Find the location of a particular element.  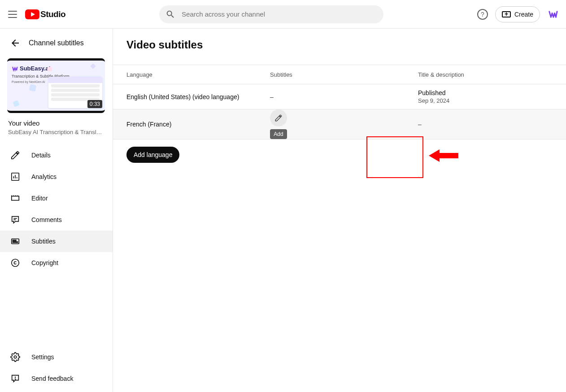

copyright-icon is located at coordinates (15, 263).